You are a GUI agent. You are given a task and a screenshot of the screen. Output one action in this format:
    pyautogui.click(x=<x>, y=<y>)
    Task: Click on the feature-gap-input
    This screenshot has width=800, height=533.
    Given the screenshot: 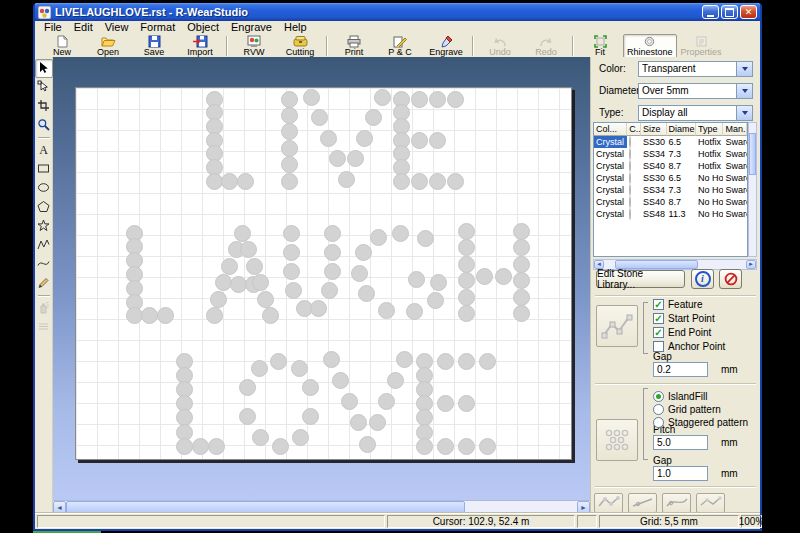 What is the action you would take?
    pyautogui.click(x=680, y=370)
    